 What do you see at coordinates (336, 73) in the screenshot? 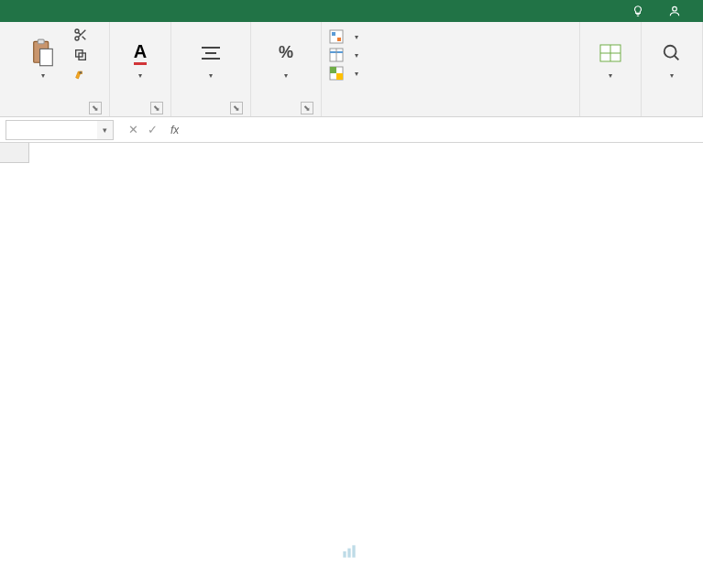
I see `cell-styles-icon` at bounding box center [336, 73].